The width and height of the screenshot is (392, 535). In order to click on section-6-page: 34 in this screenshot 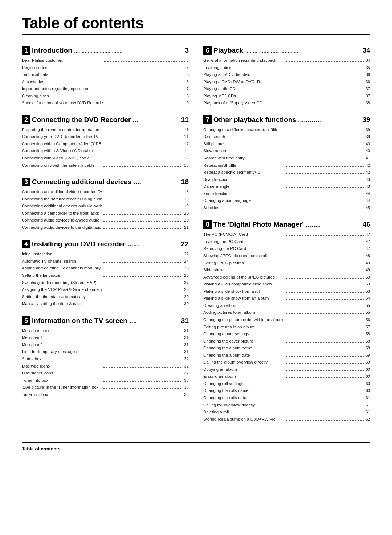, I will do `click(367, 50)`.